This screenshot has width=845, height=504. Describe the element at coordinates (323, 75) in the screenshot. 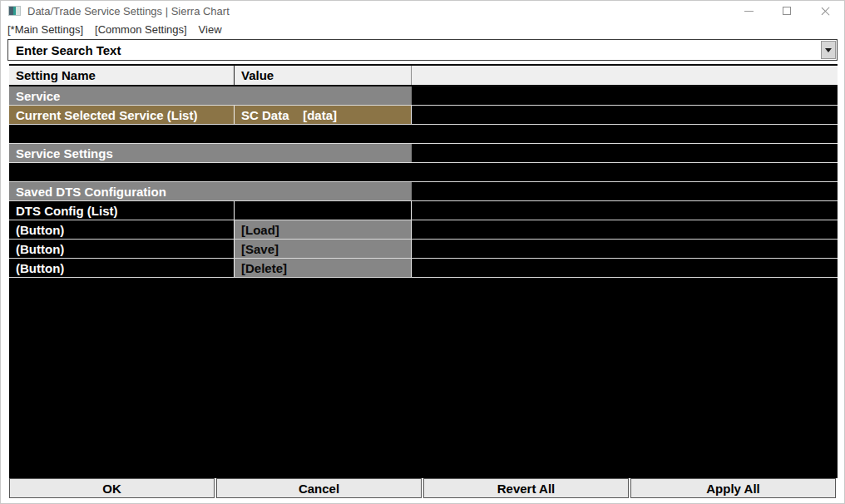

I see `column-header-value: Value` at that location.